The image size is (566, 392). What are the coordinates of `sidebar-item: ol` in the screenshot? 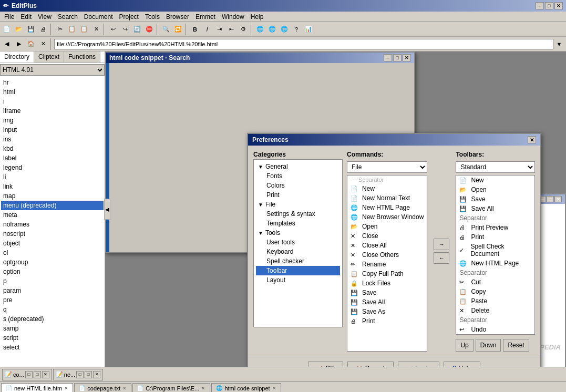 It's located at (53, 253).